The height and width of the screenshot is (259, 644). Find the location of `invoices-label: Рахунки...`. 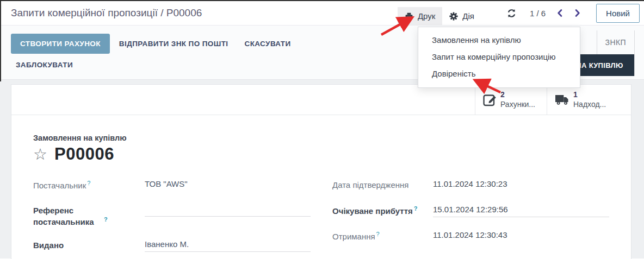

invoices-label: Рахунки... is located at coordinates (518, 105).